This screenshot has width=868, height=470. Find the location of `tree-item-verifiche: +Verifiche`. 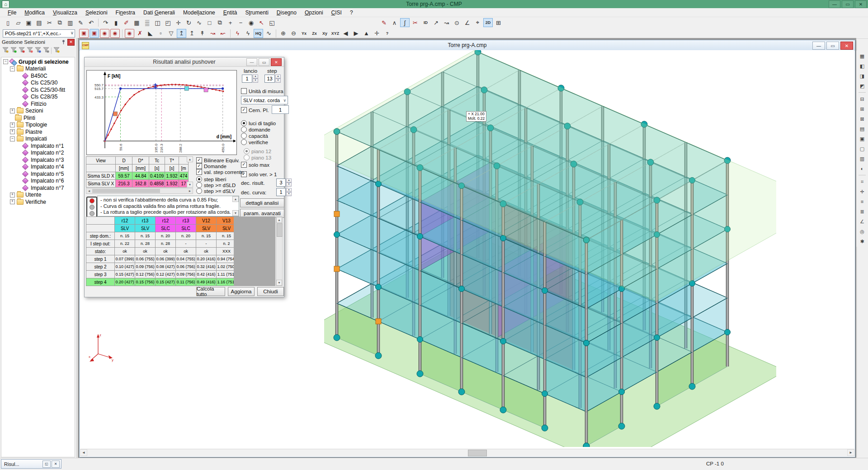

tree-item-verifiche: +Verifiche is located at coordinates (38, 202).